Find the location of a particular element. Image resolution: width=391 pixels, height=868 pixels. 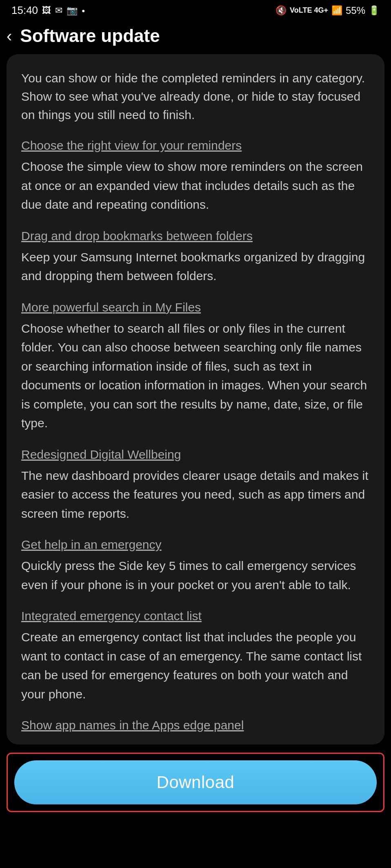

download-container: Download is located at coordinates (196, 782).